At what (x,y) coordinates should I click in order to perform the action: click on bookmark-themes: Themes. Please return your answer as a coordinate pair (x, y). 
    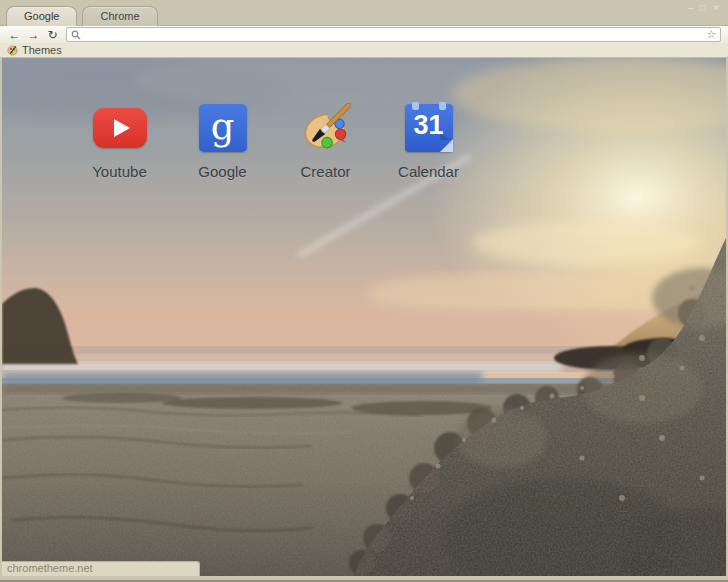
    Looking at the image, I should click on (34, 50).